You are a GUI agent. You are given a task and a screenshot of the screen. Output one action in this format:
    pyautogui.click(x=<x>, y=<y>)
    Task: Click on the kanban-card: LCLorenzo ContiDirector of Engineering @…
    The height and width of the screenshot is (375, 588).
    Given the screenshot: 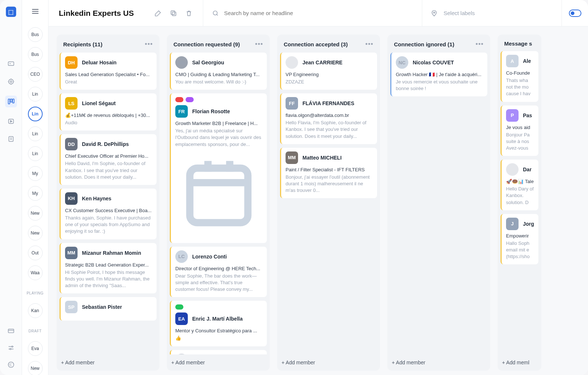 What is the action you would take?
    pyautogui.click(x=218, y=272)
    